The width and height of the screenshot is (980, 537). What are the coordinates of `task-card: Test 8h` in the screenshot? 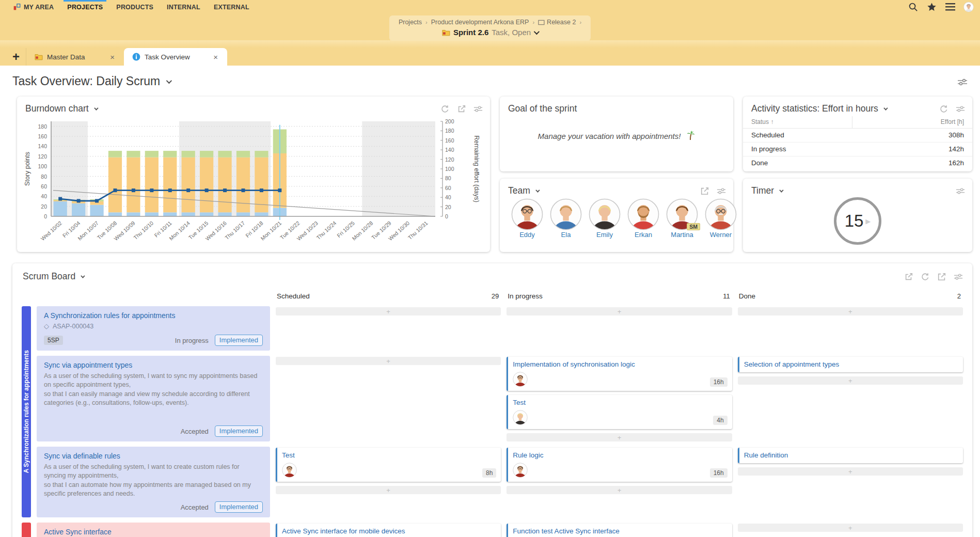 It's located at (388, 465).